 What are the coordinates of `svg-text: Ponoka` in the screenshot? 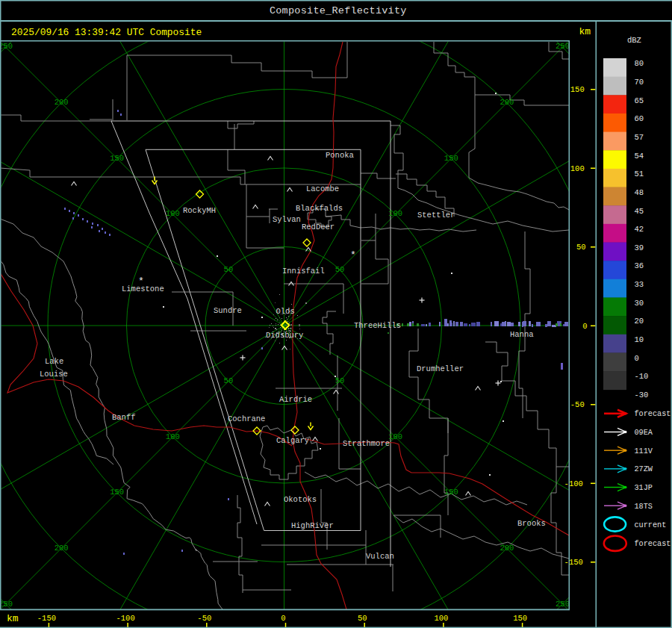 It's located at (340, 155).